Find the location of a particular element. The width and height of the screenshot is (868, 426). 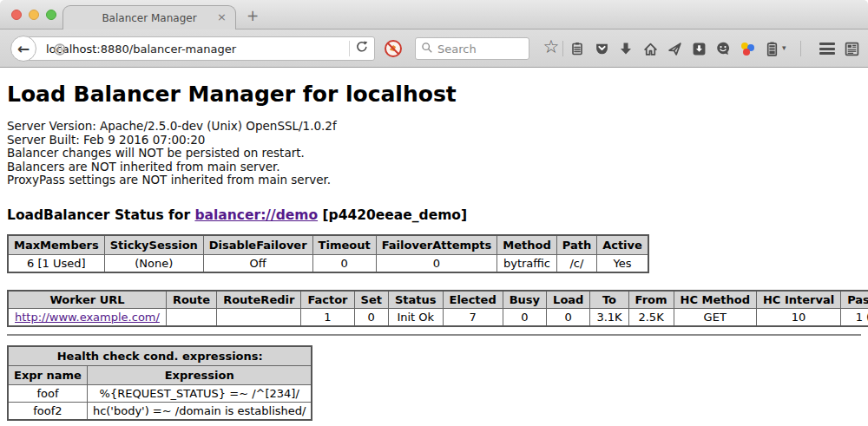

search-input is located at coordinates (479, 49).